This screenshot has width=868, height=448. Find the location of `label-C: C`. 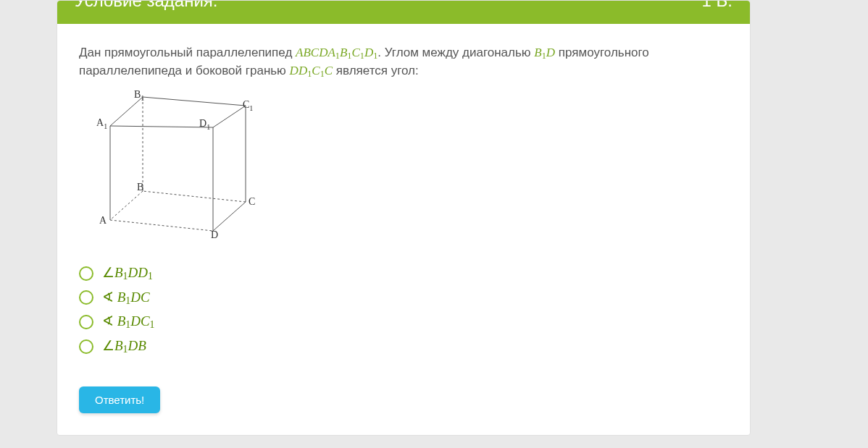

label-C: C is located at coordinates (252, 201).